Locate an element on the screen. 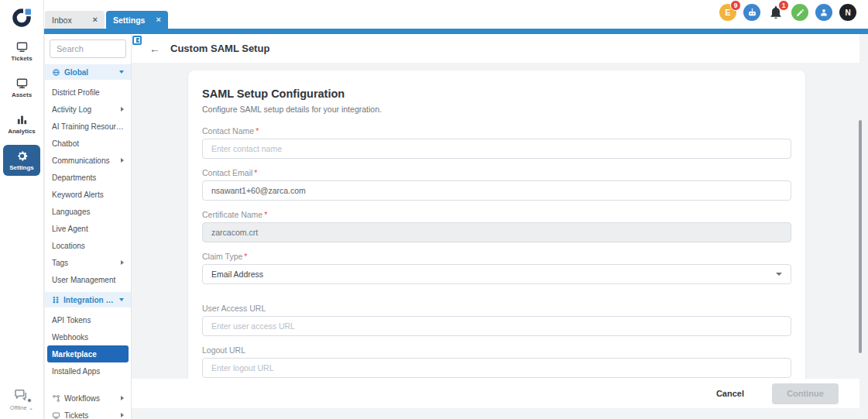 The image size is (868, 419). logout-url-input is located at coordinates (497, 368).